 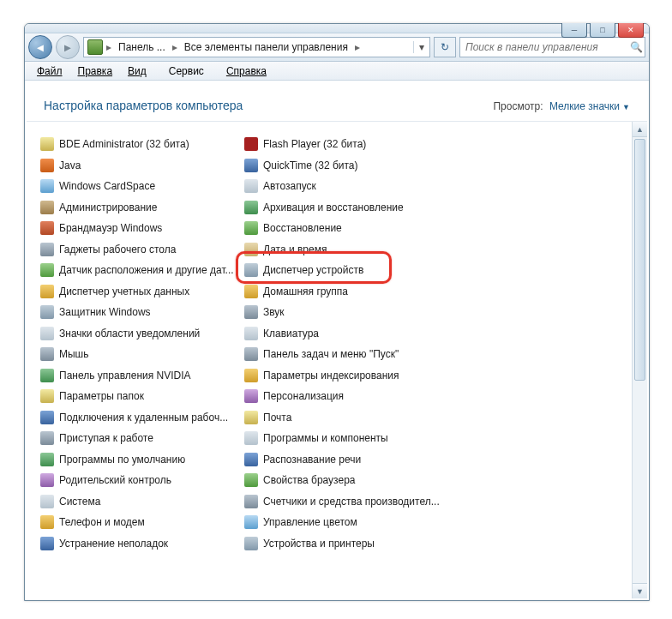 I want to click on control-panel-item: Счетчики и средства производител..., so click(x=346, y=502).